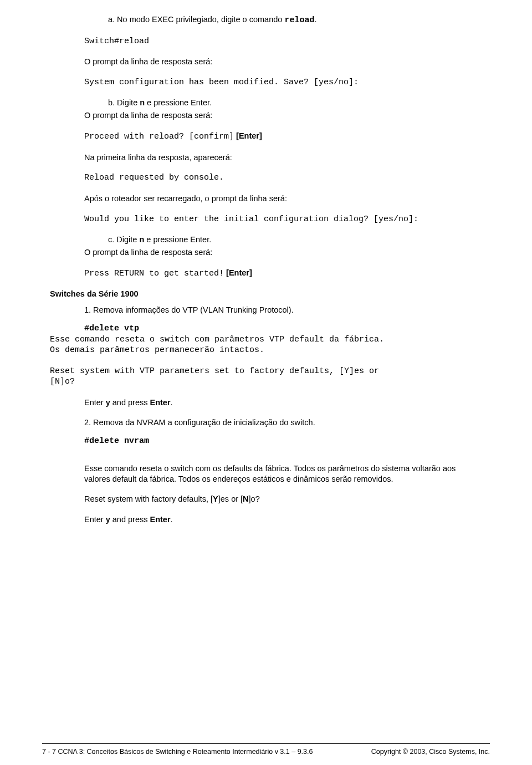 This screenshot has height=765, width=532. What do you see at coordinates (177, 239) in the screenshot?
I see `step-c-post: e pressione Enter.` at bounding box center [177, 239].